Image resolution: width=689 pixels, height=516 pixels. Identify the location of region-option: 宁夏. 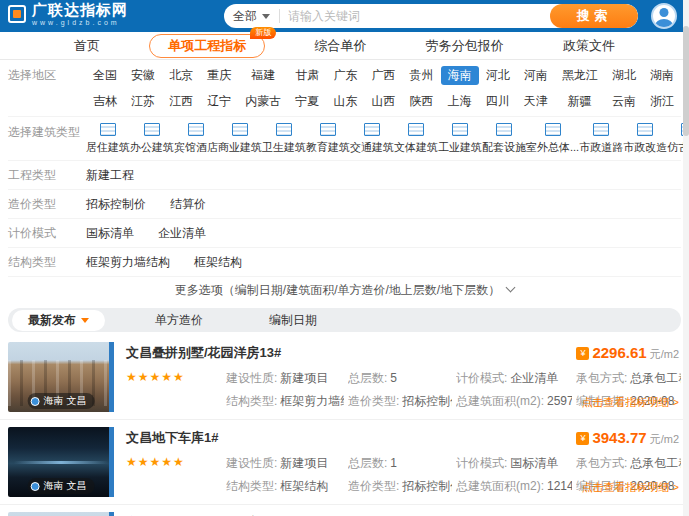
(307, 102).